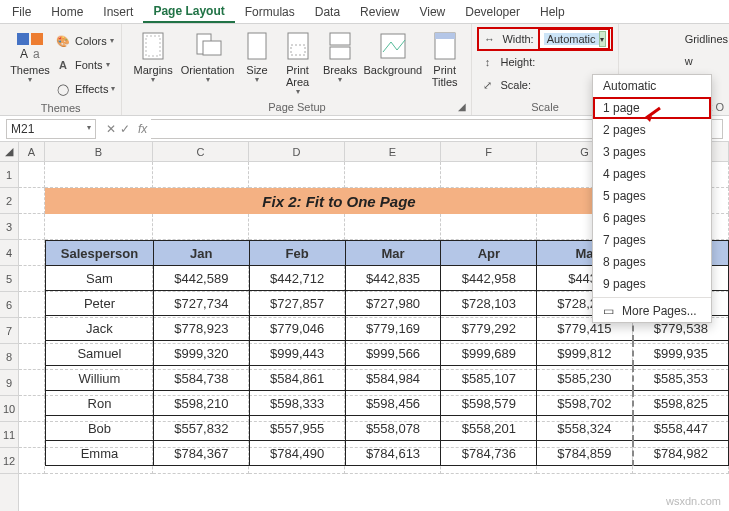 The width and height of the screenshot is (729, 511). I want to click on tab-developer: Developer, so click(492, 12).